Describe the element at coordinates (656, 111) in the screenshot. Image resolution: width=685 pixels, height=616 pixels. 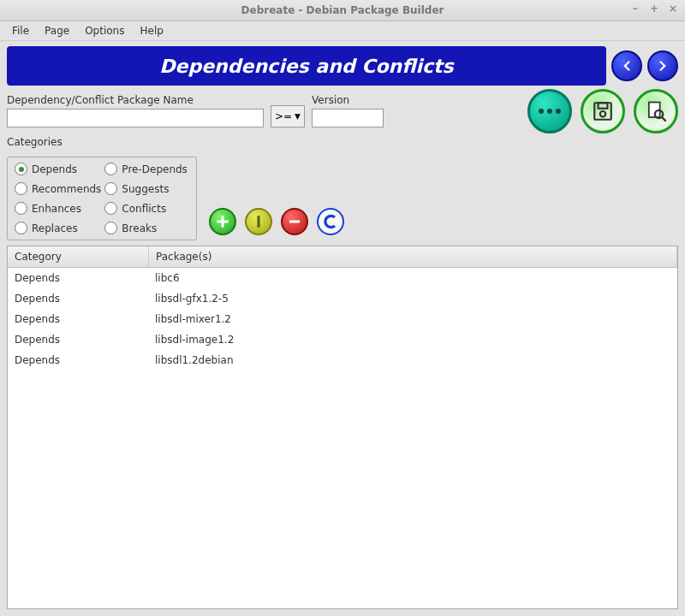
I see `preview-button` at that location.